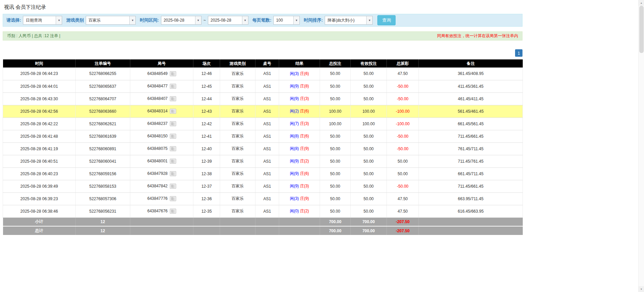 This screenshot has width=644, height=292. Describe the element at coordinates (284, 20) in the screenshot. I see `page-size-input` at that location.